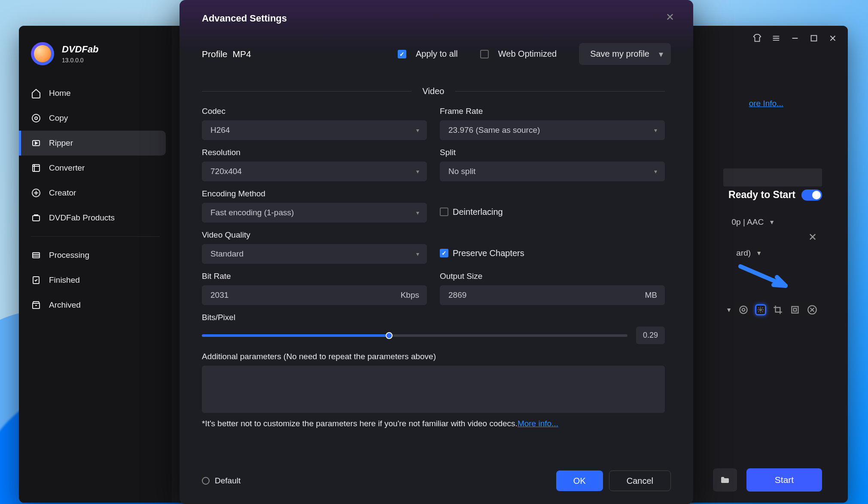  Describe the element at coordinates (314, 235) in the screenshot. I see `quality-label: Video Quality` at that location.